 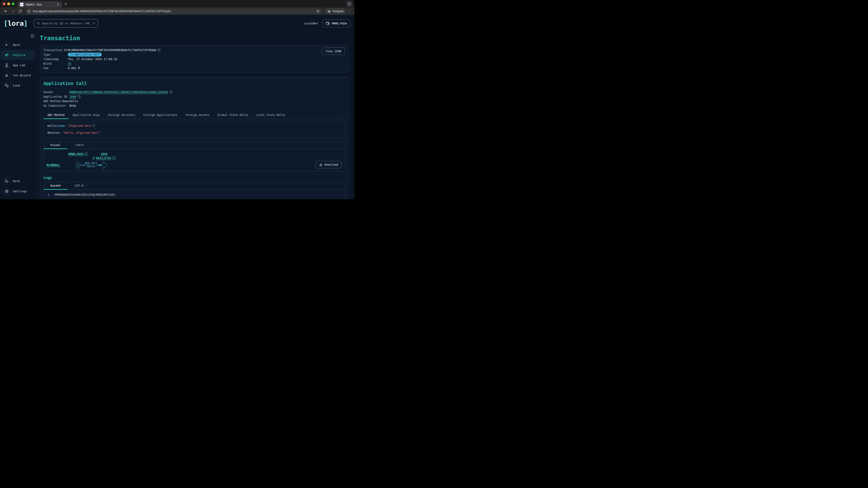 What do you see at coordinates (19, 45) in the screenshot?
I see `sidebar-item-back: Back` at bounding box center [19, 45].